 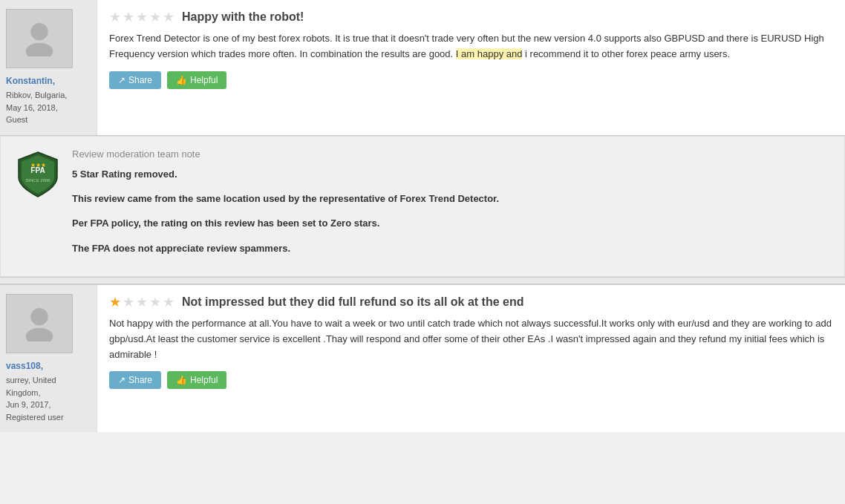 What do you see at coordinates (471, 302) in the screenshot?
I see `review-header-2: ★ ★ ★ ★ ★ Not impressed but they did ful…` at bounding box center [471, 302].